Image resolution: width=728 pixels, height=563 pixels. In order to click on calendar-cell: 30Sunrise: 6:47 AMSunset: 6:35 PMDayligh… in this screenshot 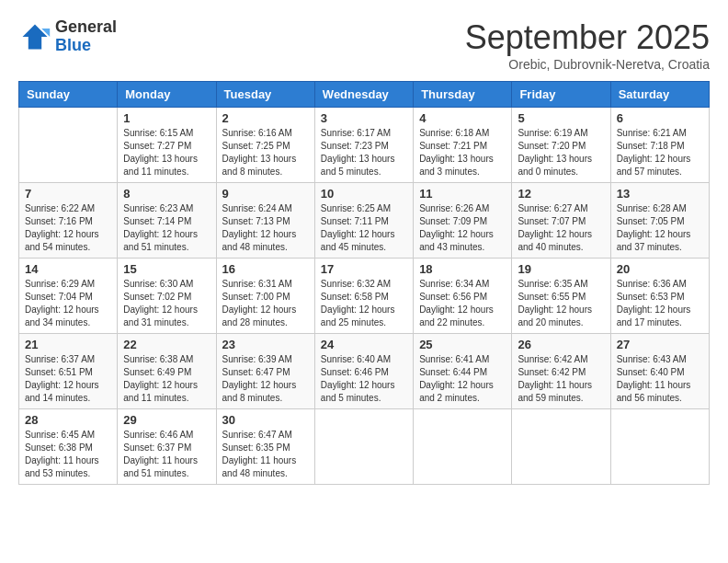, I will do `click(265, 447)`.